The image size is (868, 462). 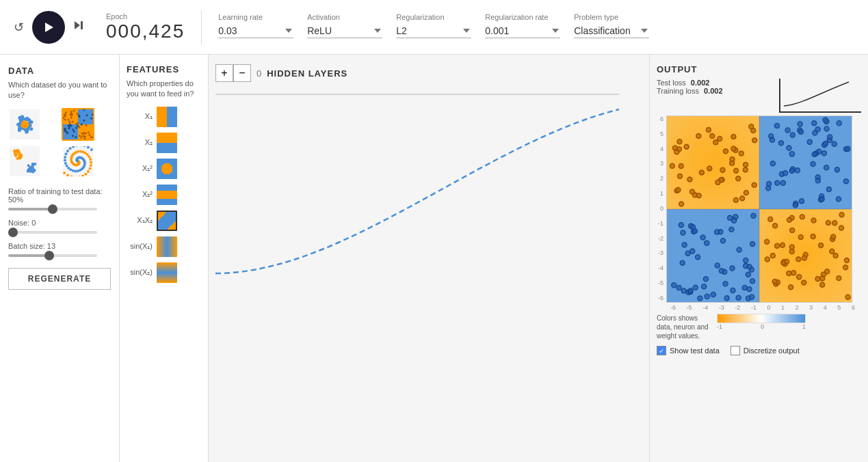 I want to click on feature-sinx1-label: sin(X₁), so click(x=140, y=246).